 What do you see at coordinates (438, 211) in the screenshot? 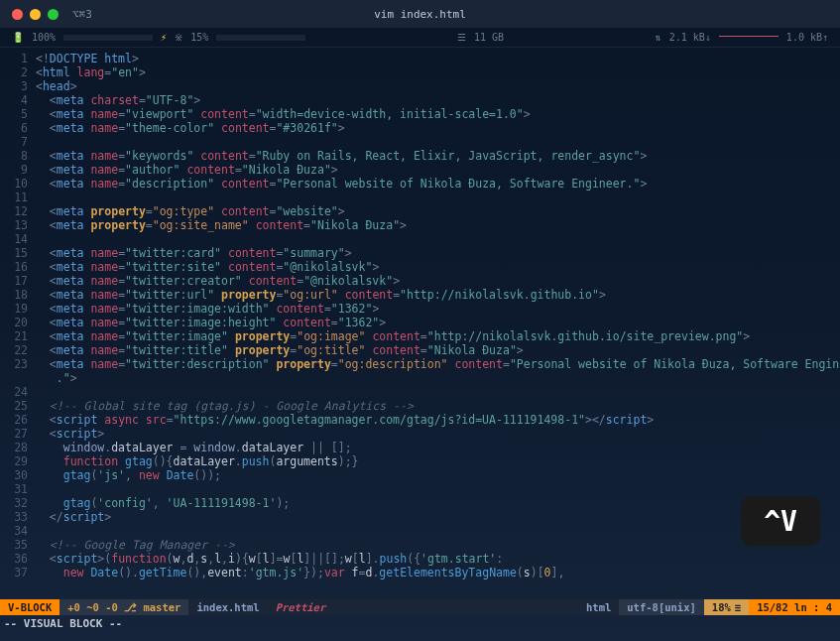
I see `code-content: <meta property="og:type" content="websit…` at bounding box center [438, 211].